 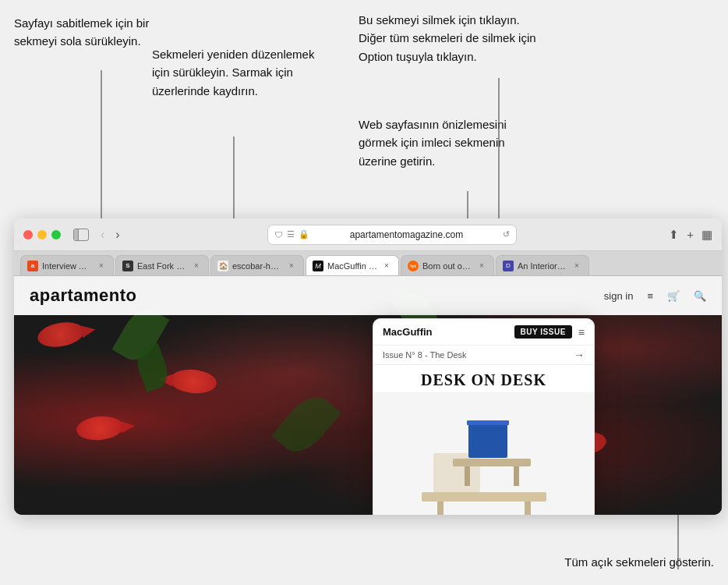 I want to click on preview-issue-text: Issue N° 8 - The Desk, so click(x=475, y=355).